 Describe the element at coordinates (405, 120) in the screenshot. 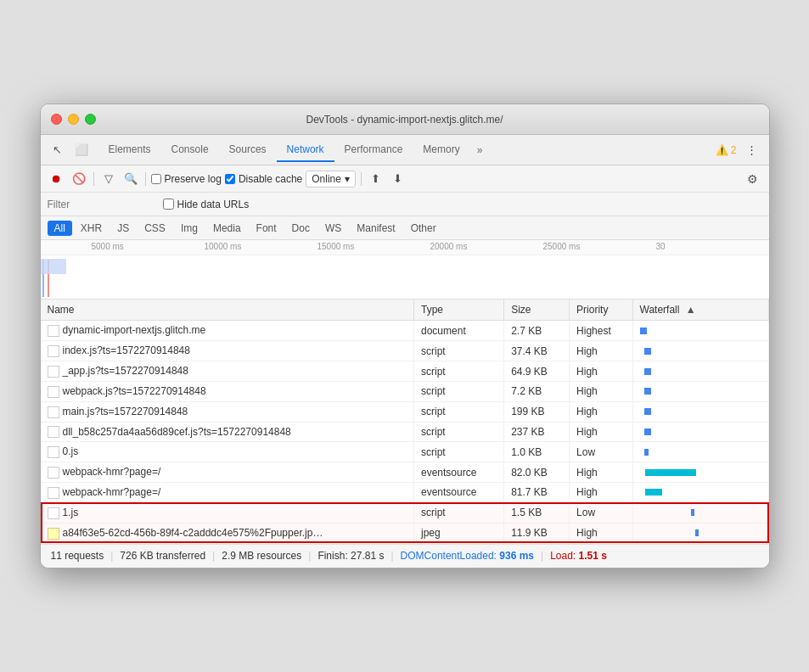

I see `titlebar: DevTools - dynamic-import-nextjs.glitch.…` at that location.